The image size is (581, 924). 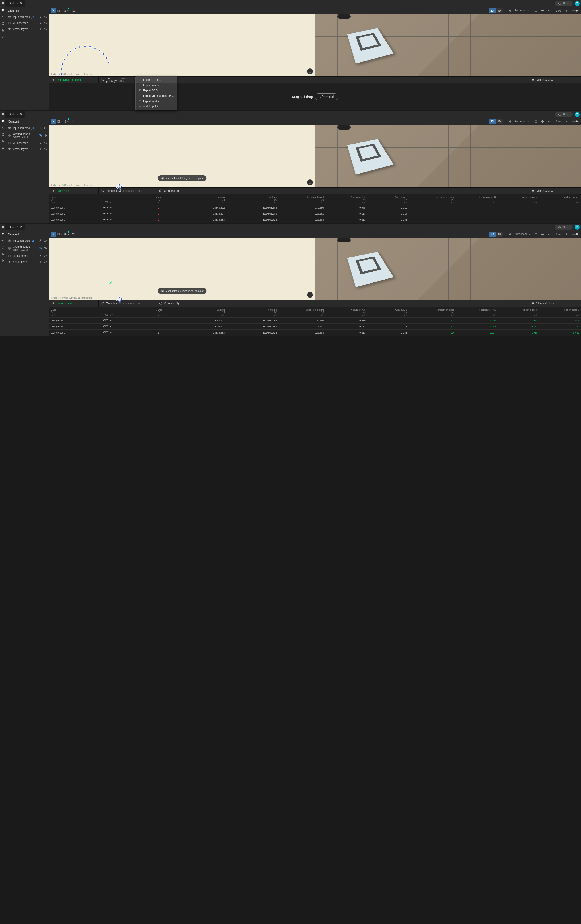 I want to click on col-header: Northing[m]▲▼, so click(x=253, y=312).